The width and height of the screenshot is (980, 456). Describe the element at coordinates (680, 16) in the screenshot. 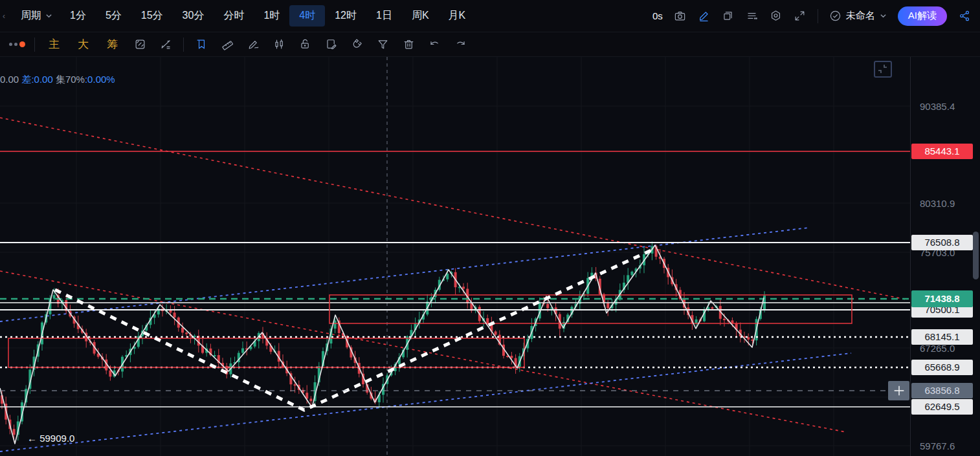

I see `camera-icon` at that location.